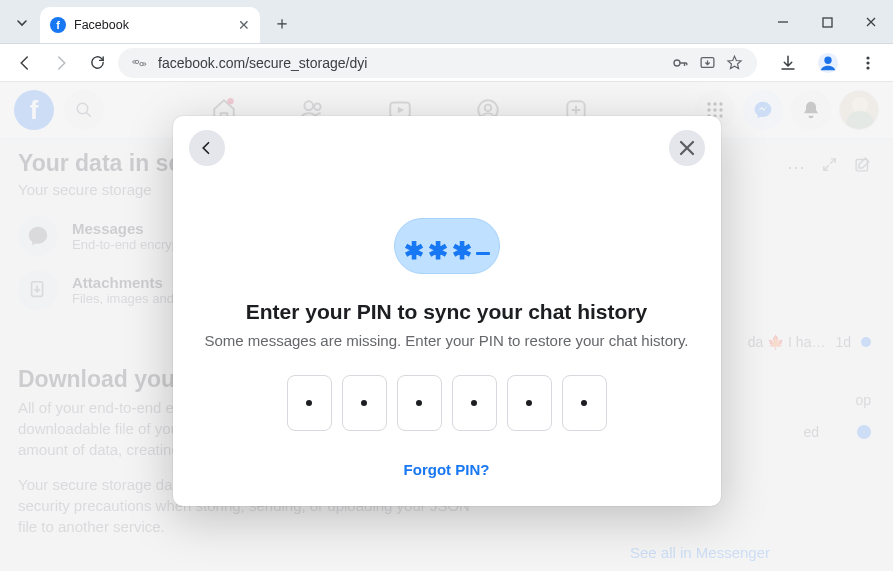 This screenshot has width=893, height=571. What do you see at coordinates (447, 403) in the screenshot?
I see `pin-input-row` at bounding box center [447, 403].